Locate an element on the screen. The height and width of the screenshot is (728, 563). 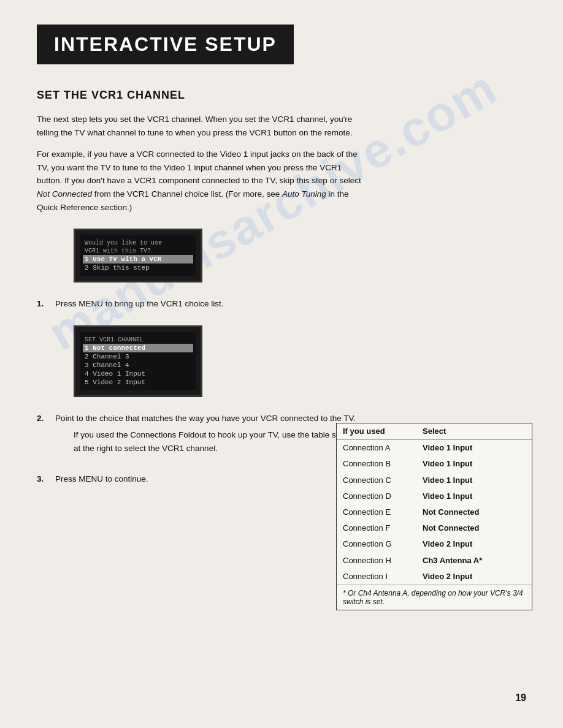
table-row: Connection D Video 1 Input is located at coordinates (434, 496).